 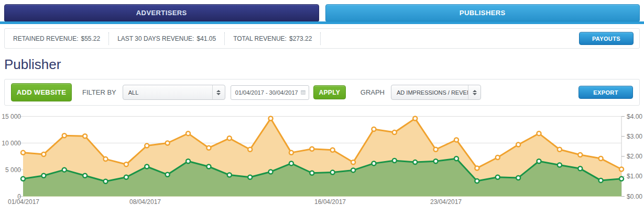 I want to click on calendar-icon, so click(x=303, y=92).